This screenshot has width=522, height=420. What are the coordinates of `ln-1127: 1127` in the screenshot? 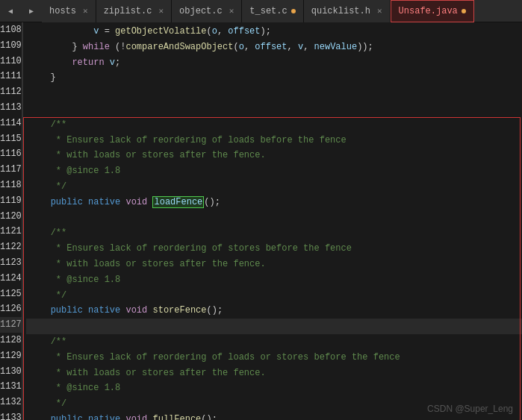 It's located at (10, 325).